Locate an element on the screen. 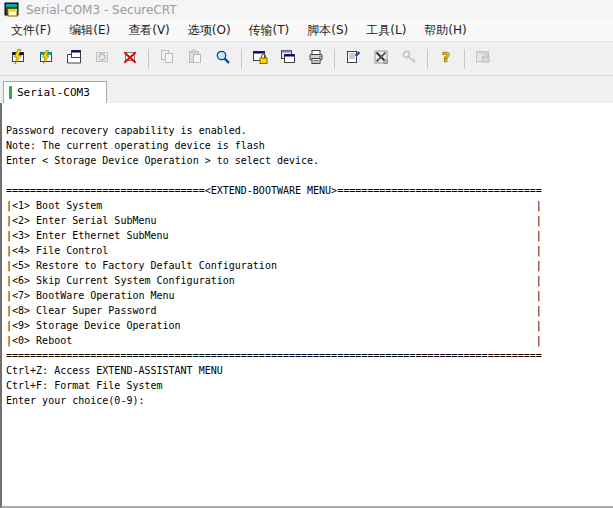 Image resolution: width=613 pixels, height=508 pixels. paste-button is located at coordinates (195, 59).